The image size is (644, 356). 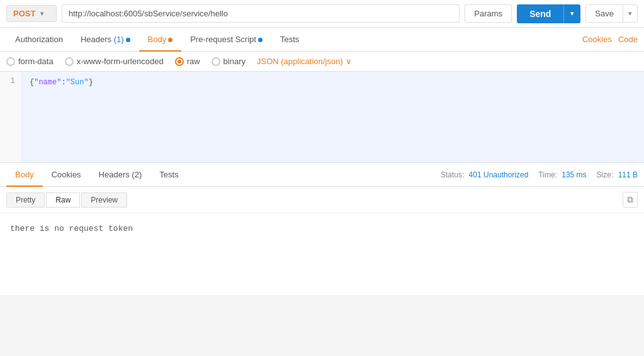 I want to click on key-name: "name", so click(x=48, y=83).